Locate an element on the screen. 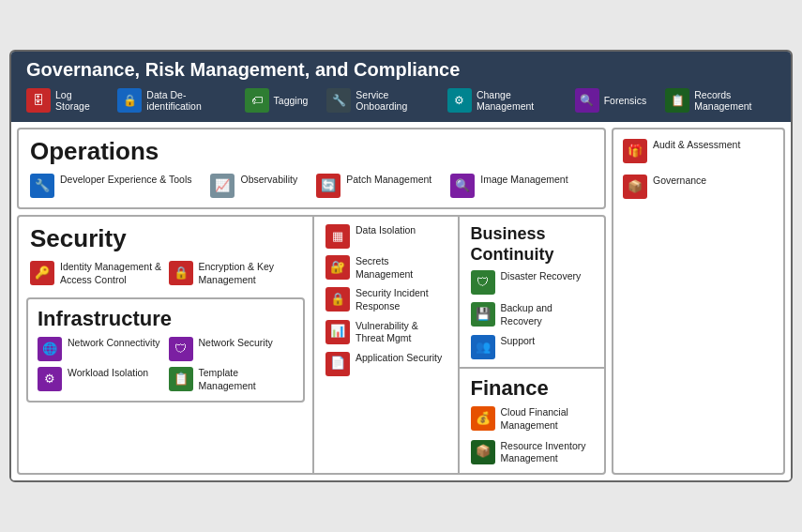  infrastructure-title: Infrastructure is located at coordinates (165, 319).